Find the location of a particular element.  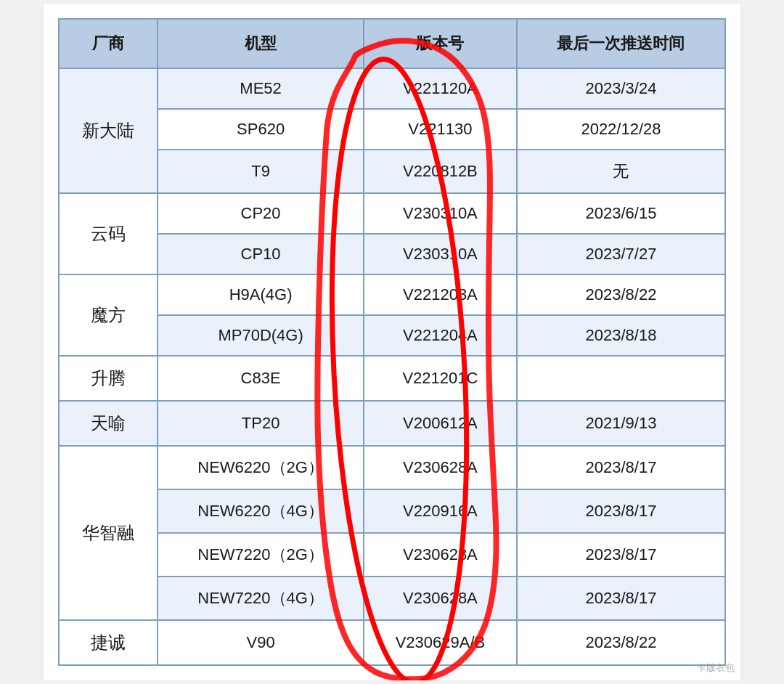

table-row: NEW6220（4G）V220916A2023/8/17 is located at coordinates (392, 511).